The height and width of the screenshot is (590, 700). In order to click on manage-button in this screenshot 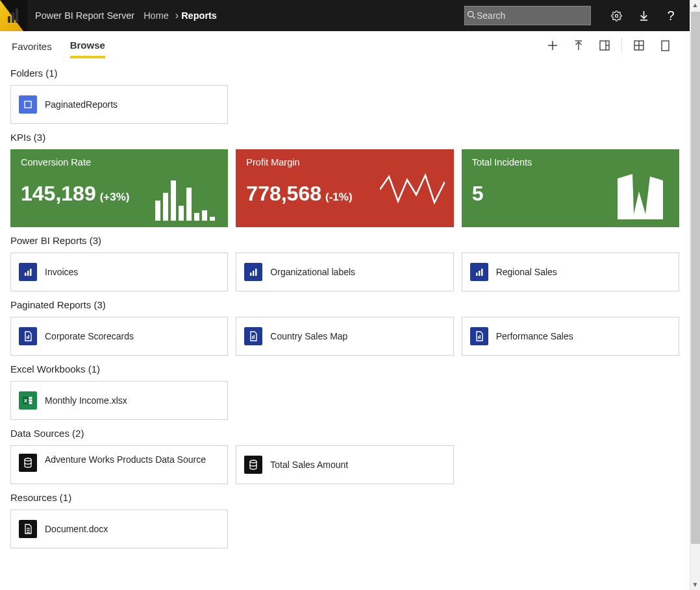, I will do `click(605, 45)`.